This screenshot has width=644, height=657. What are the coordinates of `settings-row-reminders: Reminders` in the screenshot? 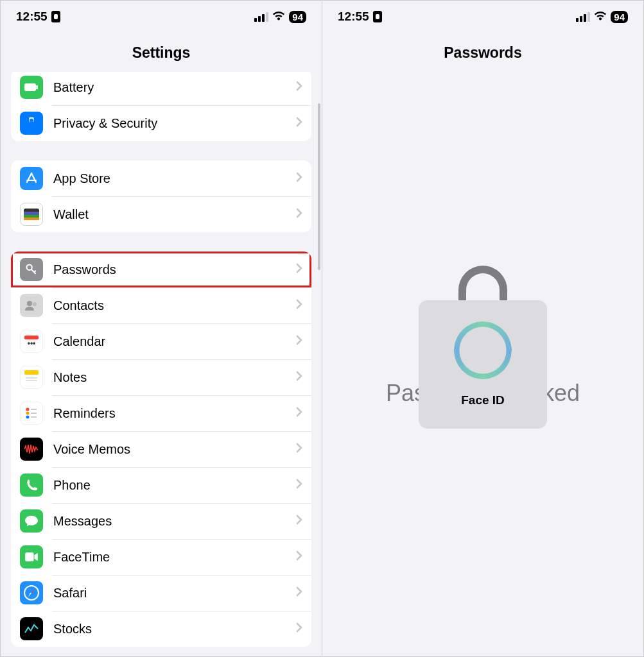 It's located at (161, 413).